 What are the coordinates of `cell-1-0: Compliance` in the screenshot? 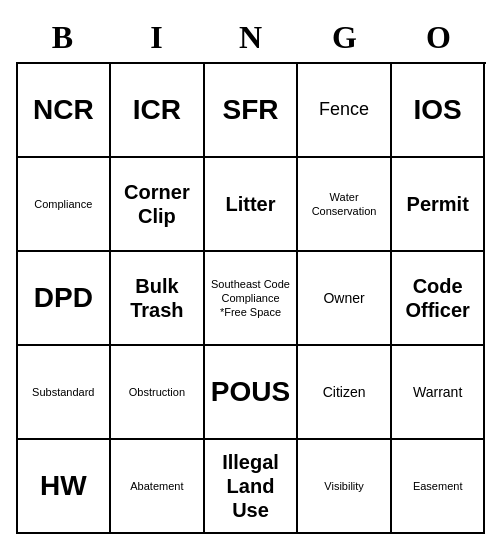 It's located at (65, 205).